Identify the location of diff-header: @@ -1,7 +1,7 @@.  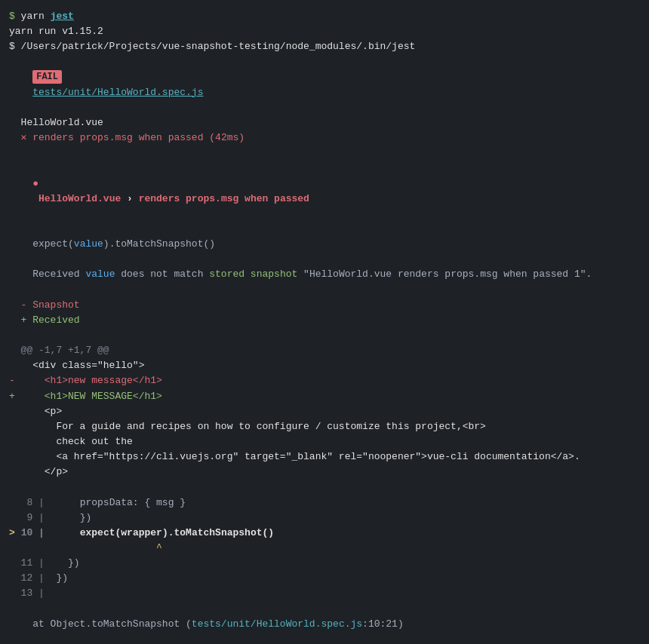
(324, 351).